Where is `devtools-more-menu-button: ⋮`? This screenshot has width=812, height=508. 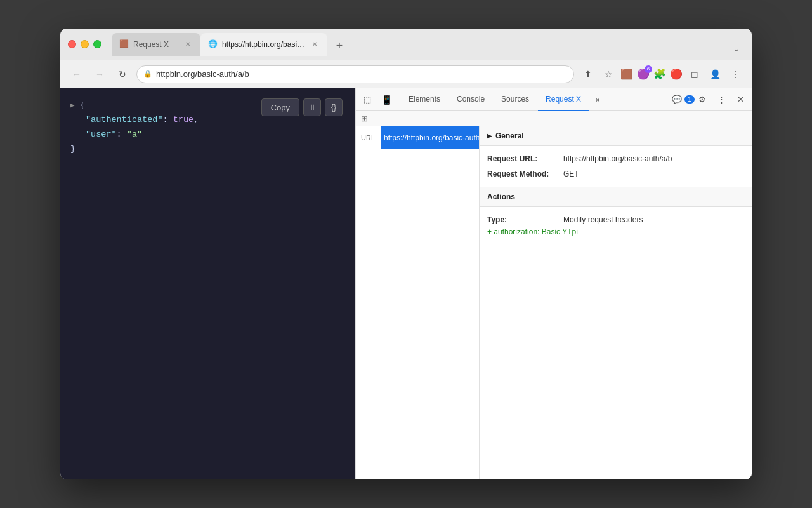
devtools-more-menu-button: ⋮ is located at coordinates (721, 100).